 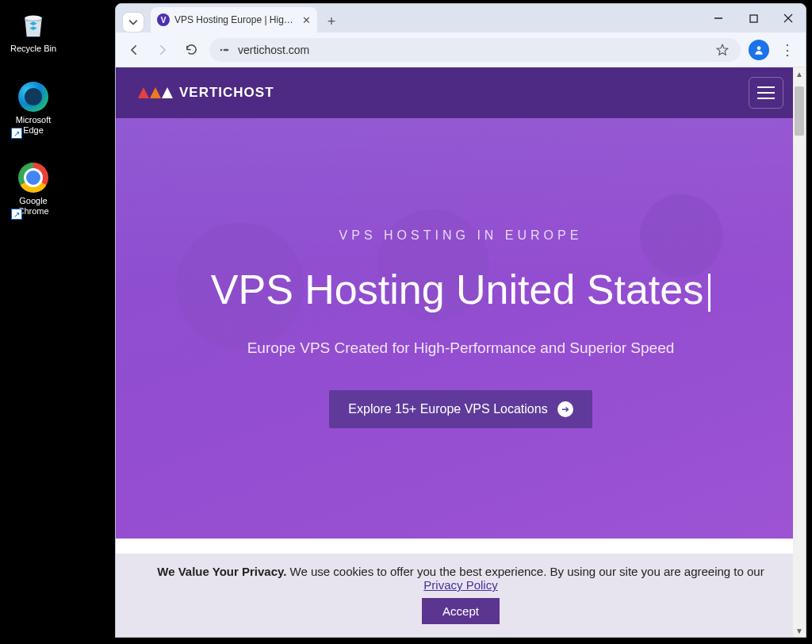 What do you see at coordinates (224, 50) in the screenshot?
I see `site-info-icon` at bounding box center [224, 50].